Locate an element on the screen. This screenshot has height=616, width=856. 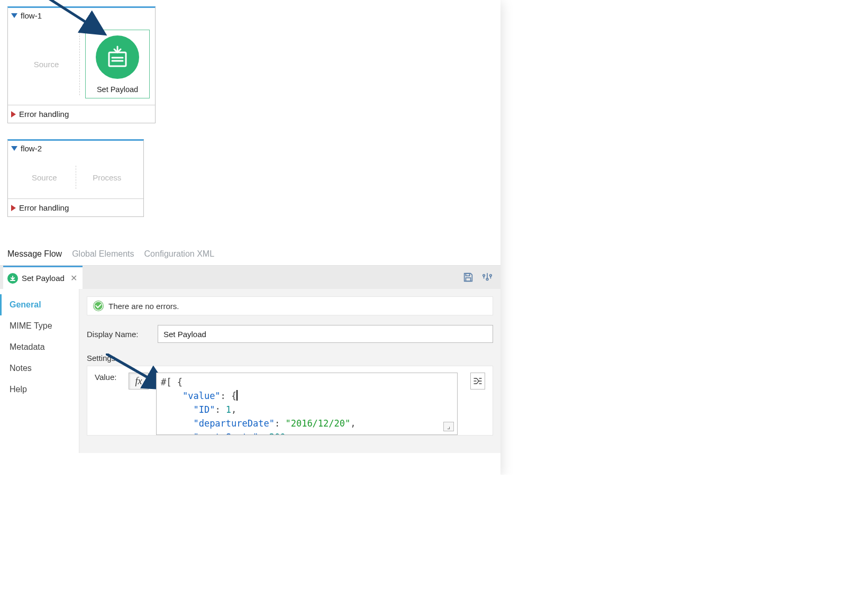
error-section-2: Error handling is located at coordinates (76, 207).